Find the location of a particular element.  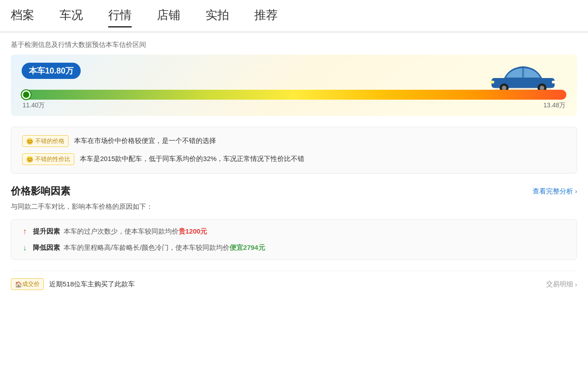

price-gradient-bar is located at coordinates (294, 95).